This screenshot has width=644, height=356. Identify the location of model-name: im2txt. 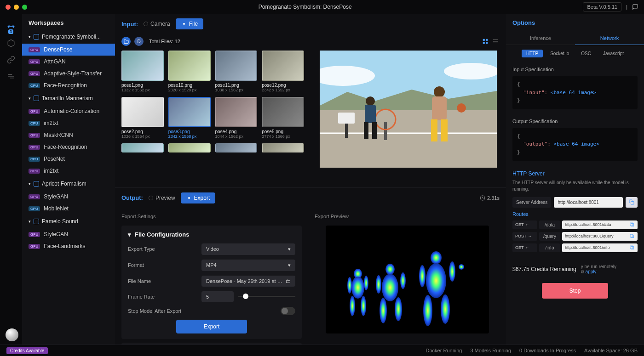
(51, 171).